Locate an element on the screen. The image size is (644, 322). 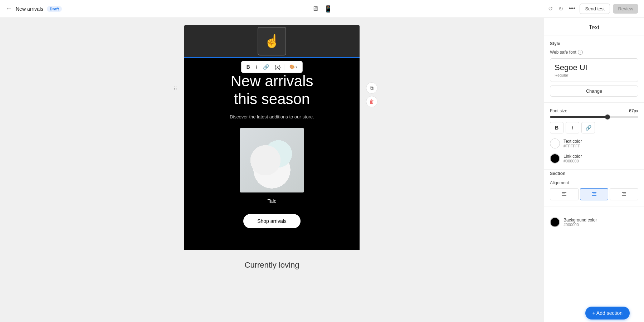
topbar-right: ↺ ↻ ••• Send test Review is located at coordinates (488, 9).